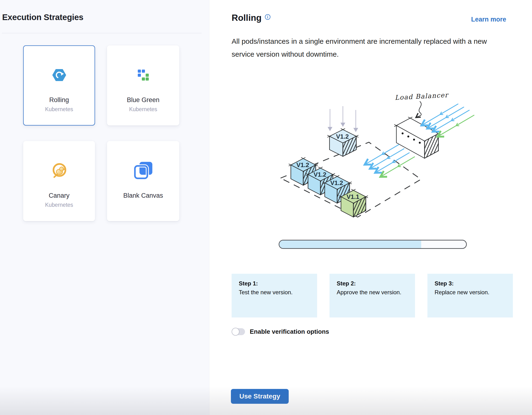  I want to click on page-title: Execution Strategies, so click(43, 17).